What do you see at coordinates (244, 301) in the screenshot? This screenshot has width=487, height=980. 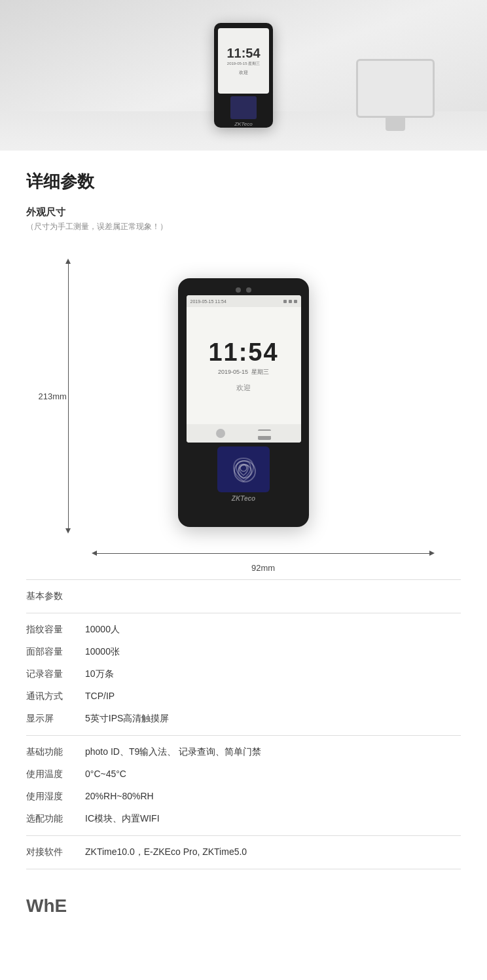 I see `device-screen-topbar: 2019-05-15 11:54` at bounding box center [244, 301].